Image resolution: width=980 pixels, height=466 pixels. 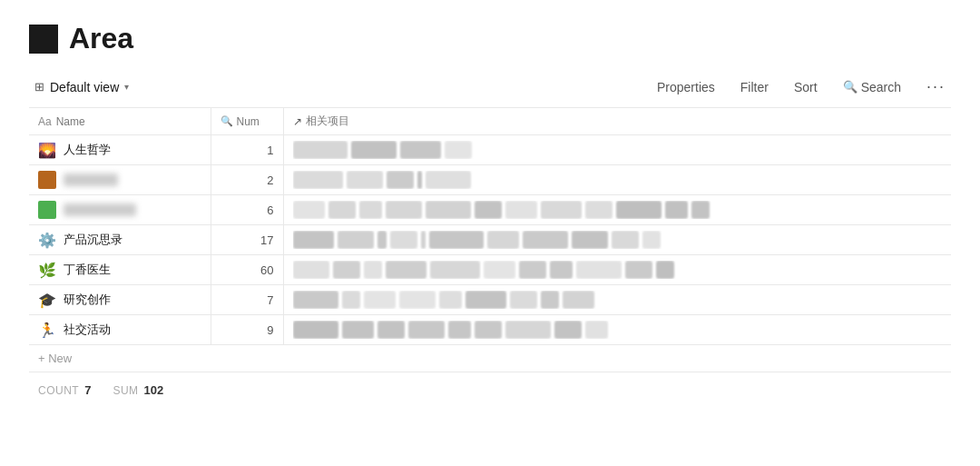 What do you see at coordinates (806, 87) in the screenshot?
I see `sort-label: Sort` at bounding box center [806, 87].